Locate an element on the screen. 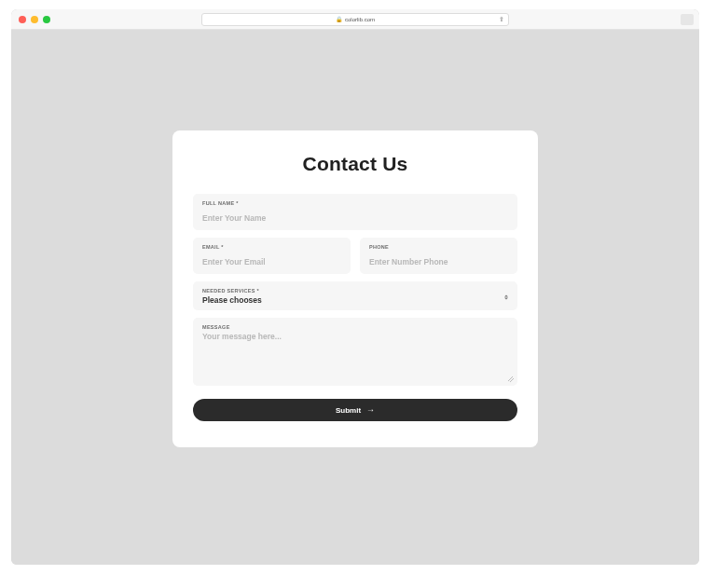  form-heading: Contact Us is located at coordinates (355, 164).